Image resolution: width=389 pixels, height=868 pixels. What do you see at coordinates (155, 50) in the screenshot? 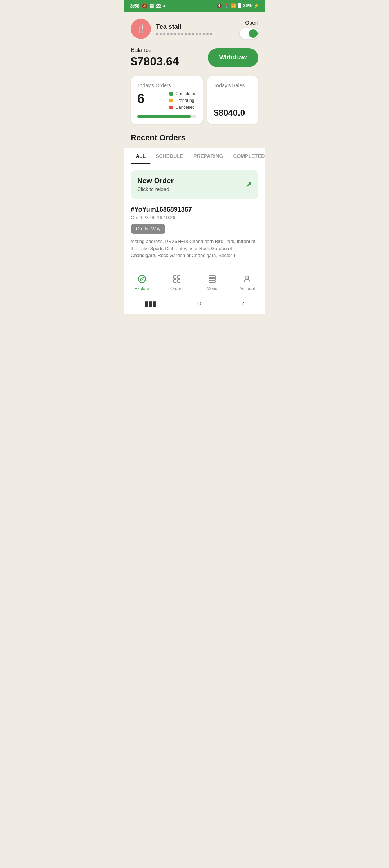
I see `balance-label: Balance` at bounding box center [155, 50].